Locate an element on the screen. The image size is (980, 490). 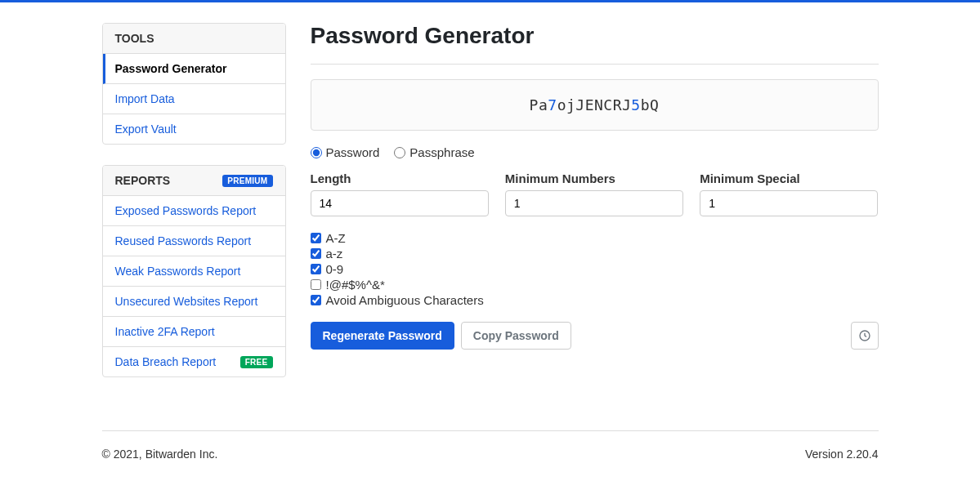
radio-passphrase-label: Passphrase is located at coordinates (434, 152).